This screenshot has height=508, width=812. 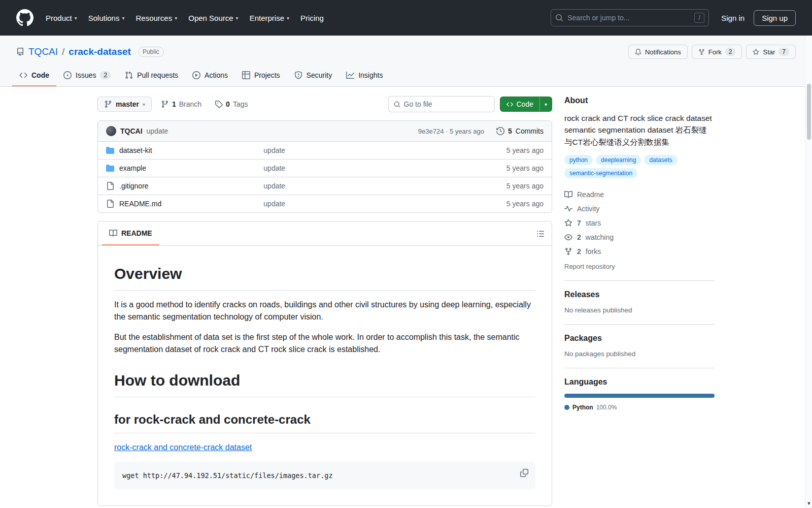 What do you see at coordinates (131, 131) in the screenshot?
I see `commit-author-link: TQCAI` at bounding box center [131, 131].